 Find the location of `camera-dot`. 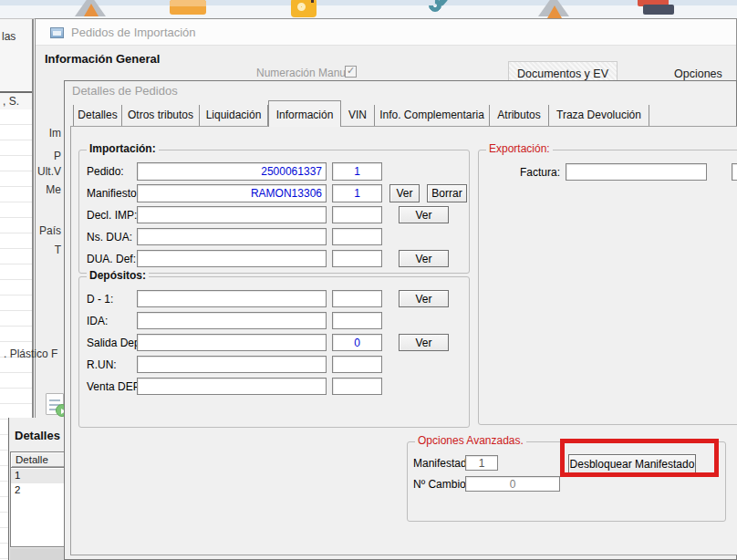

camera-dot is located at coordinates (312, 2).